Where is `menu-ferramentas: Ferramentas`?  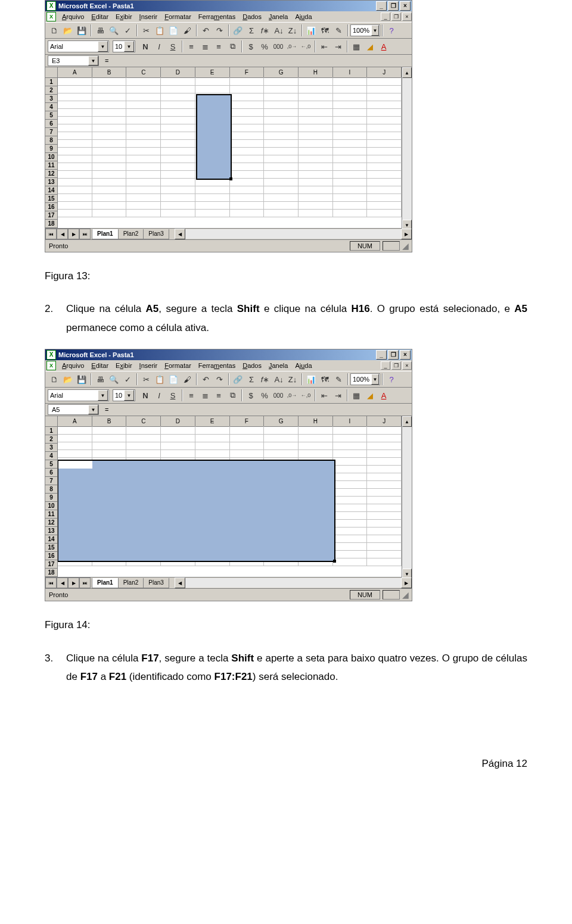
menu-ferramentas: Ferramentas is located at coordinates (217, 17).